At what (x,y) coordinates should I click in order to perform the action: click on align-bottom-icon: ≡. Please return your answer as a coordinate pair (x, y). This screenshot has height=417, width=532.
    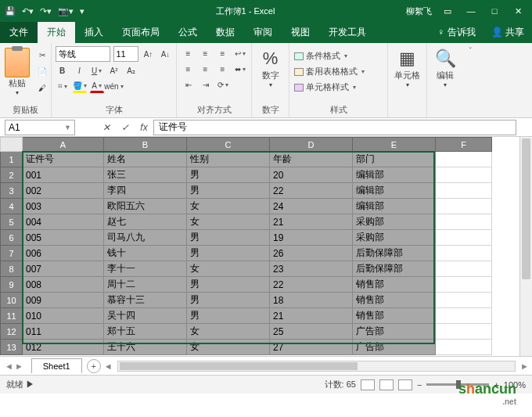
    Looking at the image, I should click on (223, 53).